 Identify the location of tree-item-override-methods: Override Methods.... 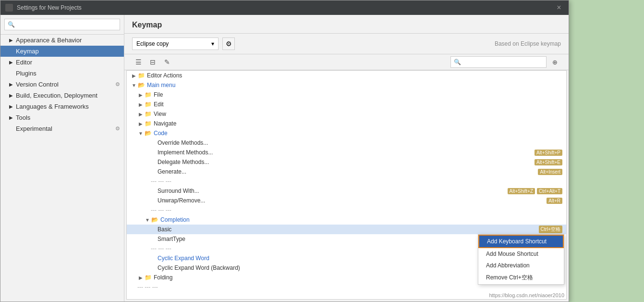
(347, 143).